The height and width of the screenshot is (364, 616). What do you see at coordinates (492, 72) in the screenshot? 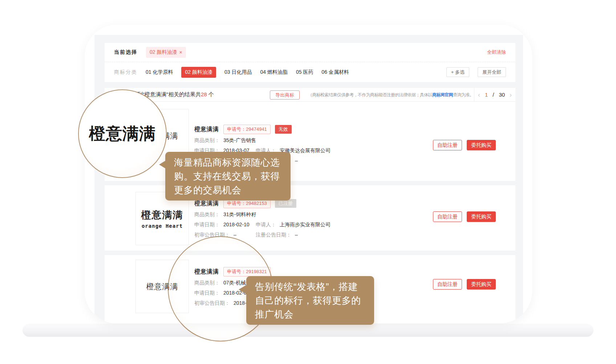
I see `expand-all-button: 展开全部` at bounding box center [492, 72].